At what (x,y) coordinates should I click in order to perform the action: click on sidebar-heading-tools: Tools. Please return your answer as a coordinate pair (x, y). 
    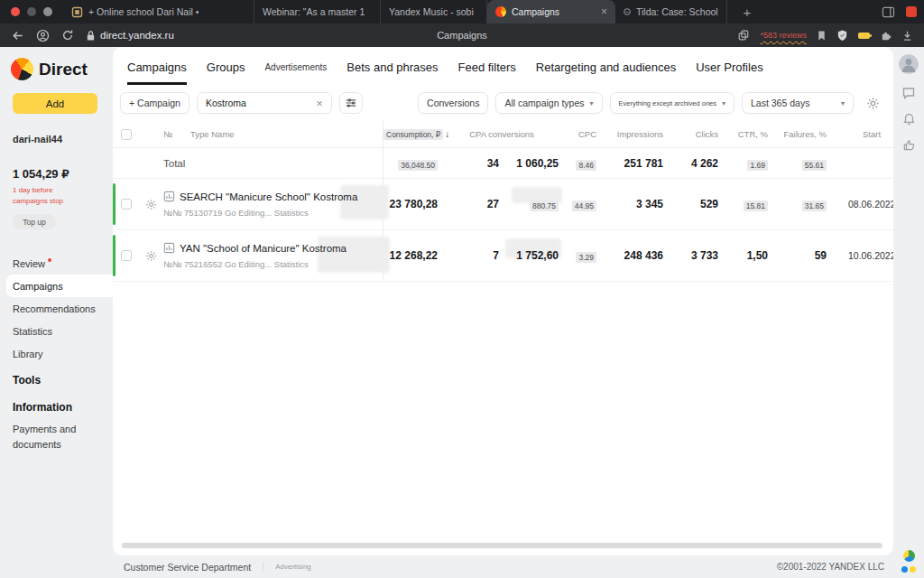
    Looking at the image, I should click on (56, 380).